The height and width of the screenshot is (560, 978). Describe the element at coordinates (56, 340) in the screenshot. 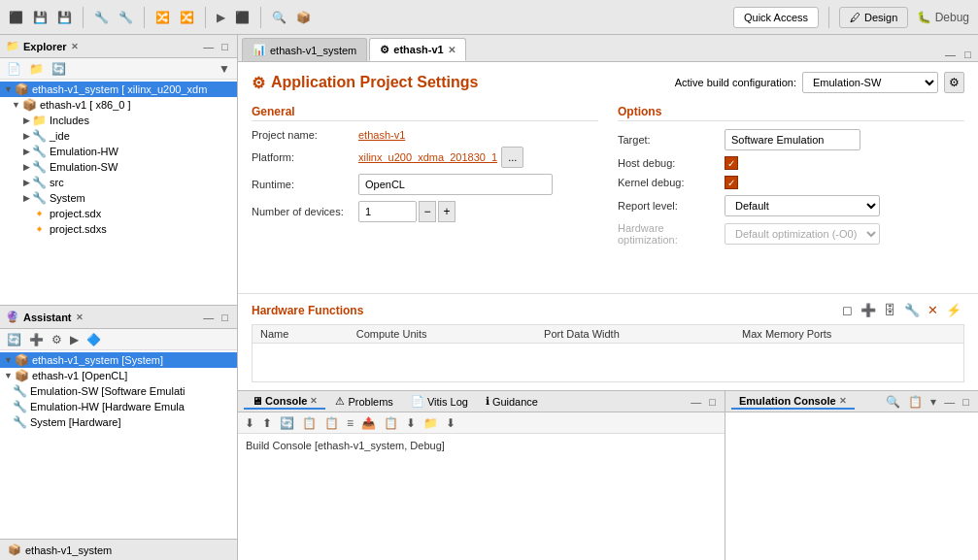

I see `asst-settings-btn: ⚙` at that location.